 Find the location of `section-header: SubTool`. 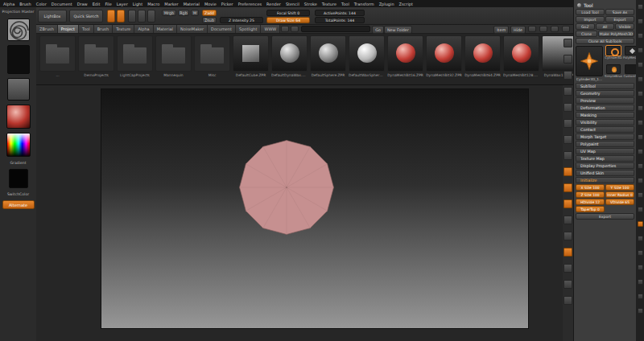

section-header: SubTool is located at coordinates (605, 86).